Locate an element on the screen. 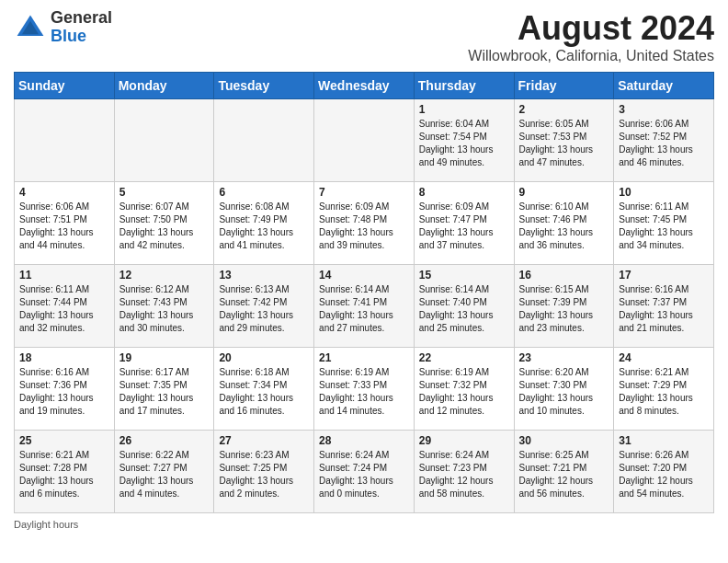 The width and height of the screenshot is (728, 563). calendar-cell: 17Sunrise: 6:16 AM Sunset: 7:37 PM Dayli… is located at coordinates (664, 306).